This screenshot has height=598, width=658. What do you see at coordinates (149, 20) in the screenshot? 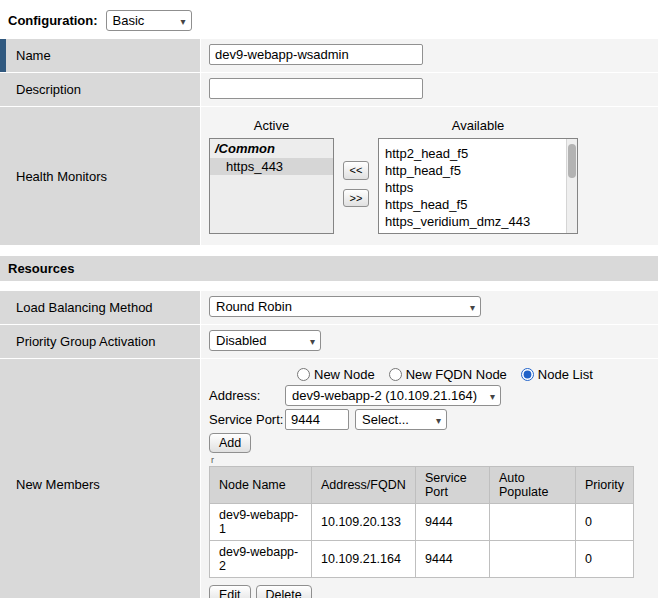
I see `configuration-select: Basic` at bounding box center [149, 20].